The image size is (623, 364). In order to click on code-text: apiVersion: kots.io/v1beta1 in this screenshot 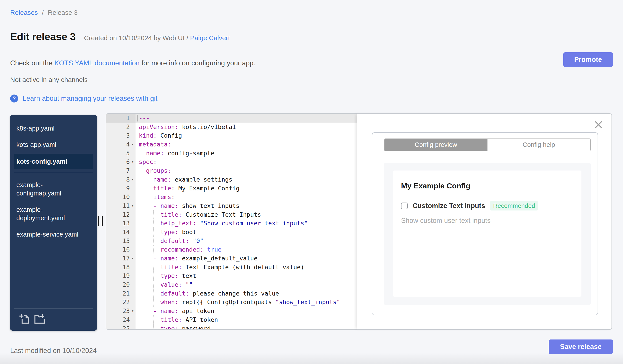, I will do `click(246, 127)`.